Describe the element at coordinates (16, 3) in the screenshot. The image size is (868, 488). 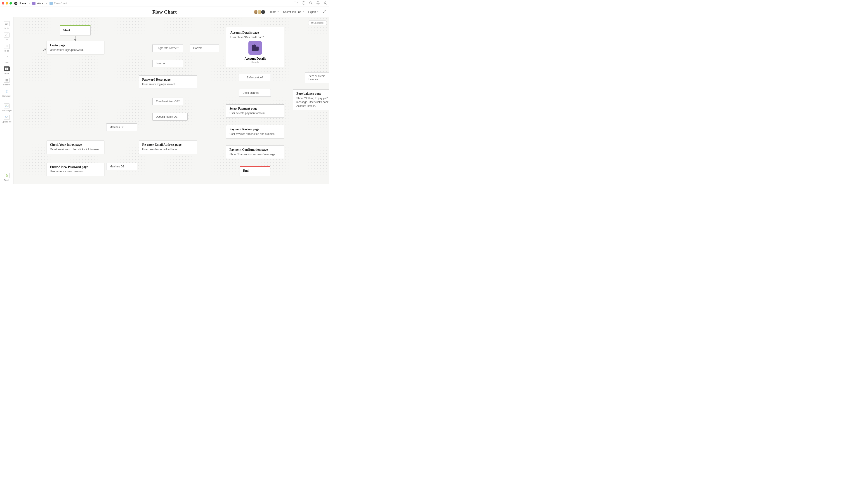
I see `app-icon: M` at that location.